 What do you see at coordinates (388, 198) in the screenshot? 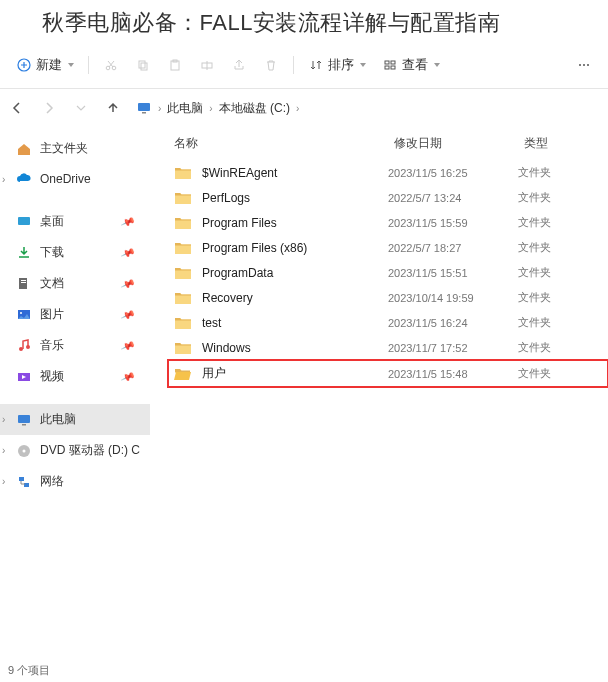
I see `file-row: PerfLogs2022/5/7 13:24文件夹` at bounding box center [388, 198].